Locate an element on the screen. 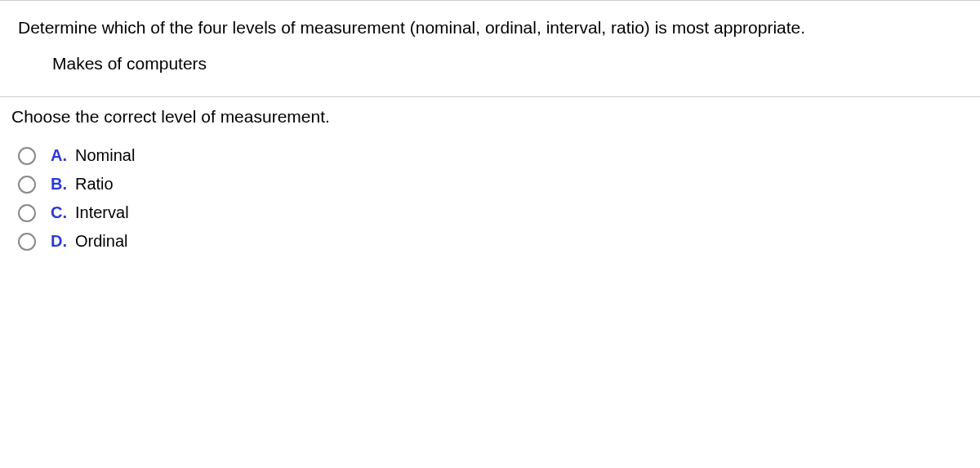 This screenshot has width=980, height=468. option-c: C. Interval is located at coordinates (499, 212).